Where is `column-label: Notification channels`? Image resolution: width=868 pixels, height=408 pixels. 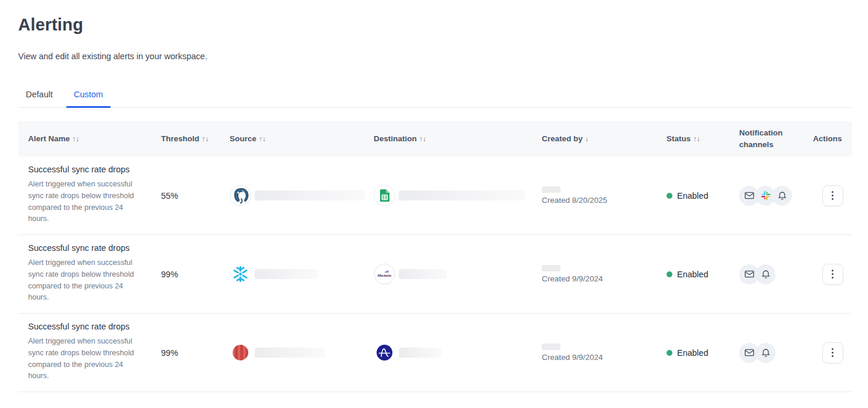
column-label: Notification channels is located at coordinates (761, 138).